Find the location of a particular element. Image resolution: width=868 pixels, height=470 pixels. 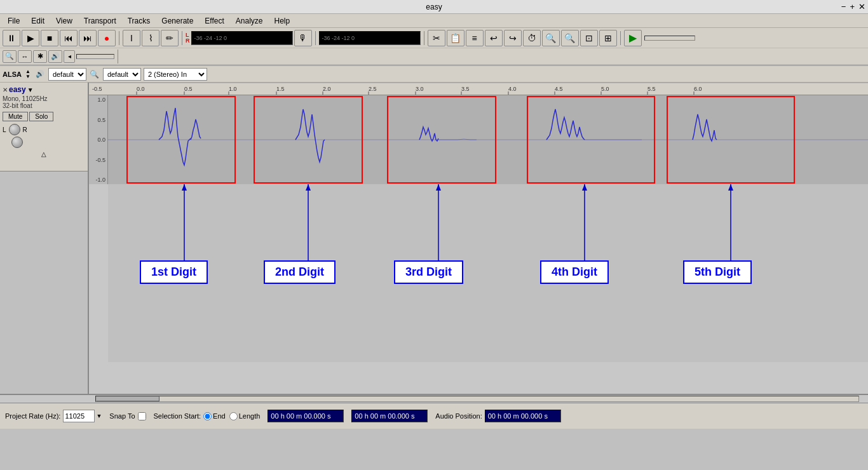

digit-label-1: 1st Digit is located at coordinates (174, 272).